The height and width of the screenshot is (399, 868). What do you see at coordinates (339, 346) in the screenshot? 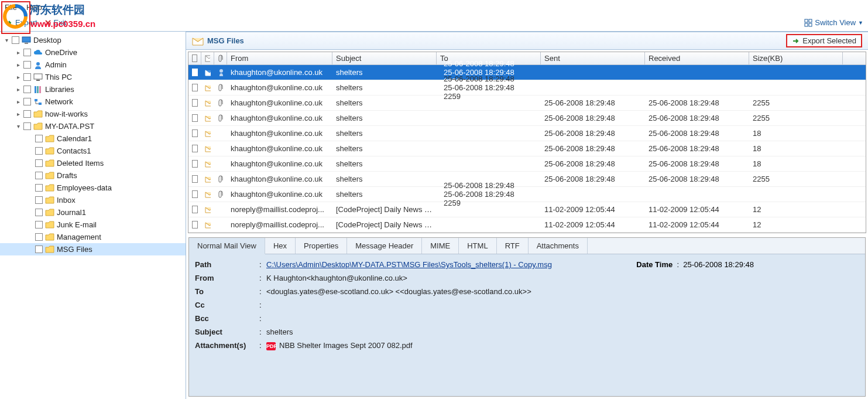
I see `pv-att-value: PDFNBB Shelter Images Sept 2007 082.pdf` at bounding box center [339, 346].